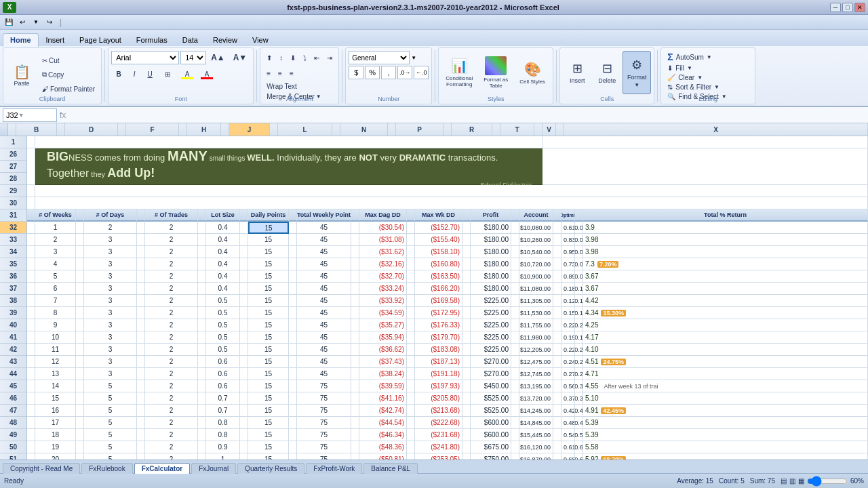 The width and height of the screenshot is (868, 488). Describe the element at coordinates (330, 58) in the screenshot. I see `indent-increase-button: ⇥` at that location.